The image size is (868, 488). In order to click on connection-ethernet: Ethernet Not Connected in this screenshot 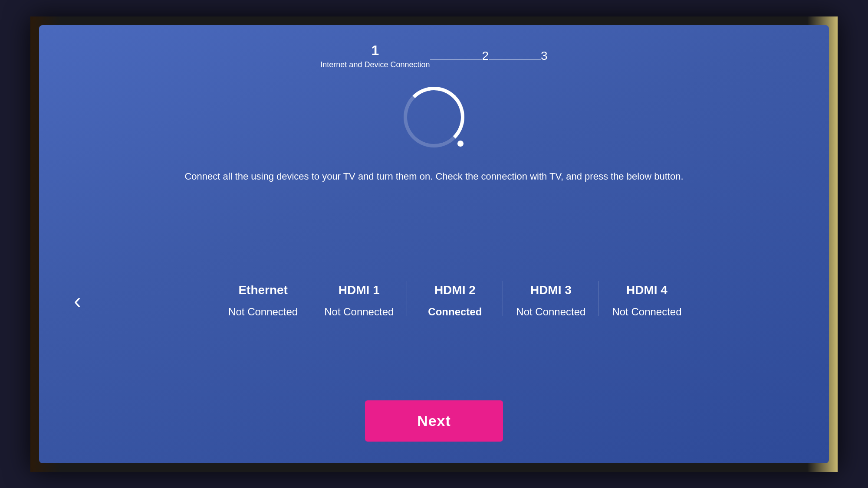, I will do `click(263, 301)`.